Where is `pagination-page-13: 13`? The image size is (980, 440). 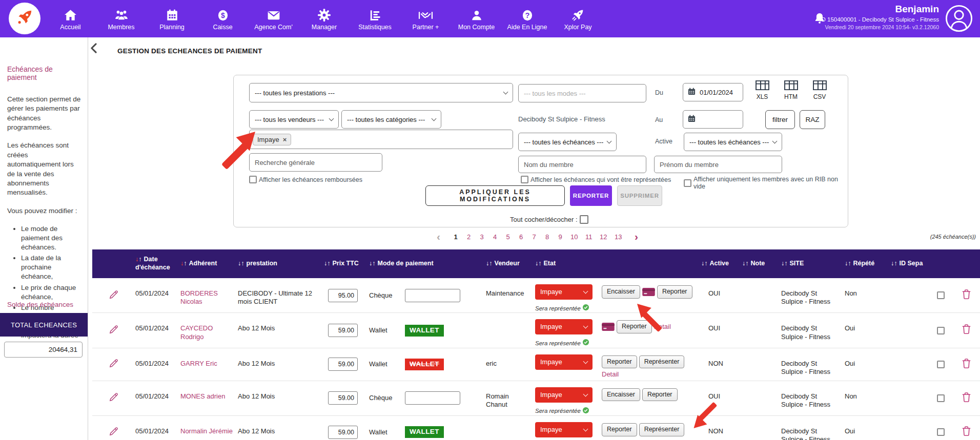 pagination-page-13: 13 is located at coordinates (618, 237).